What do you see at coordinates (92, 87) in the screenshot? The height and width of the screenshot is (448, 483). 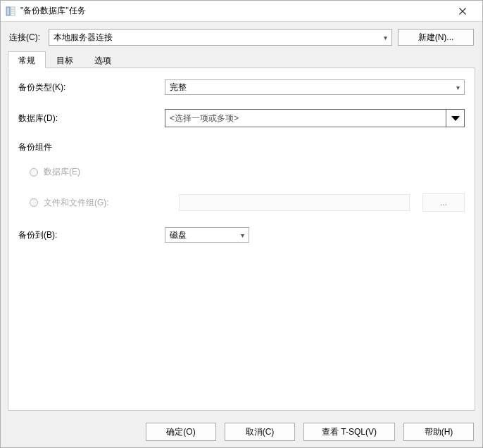 I see `backup-type-label: 备份类型(K):` at bounding box center [92, 87].